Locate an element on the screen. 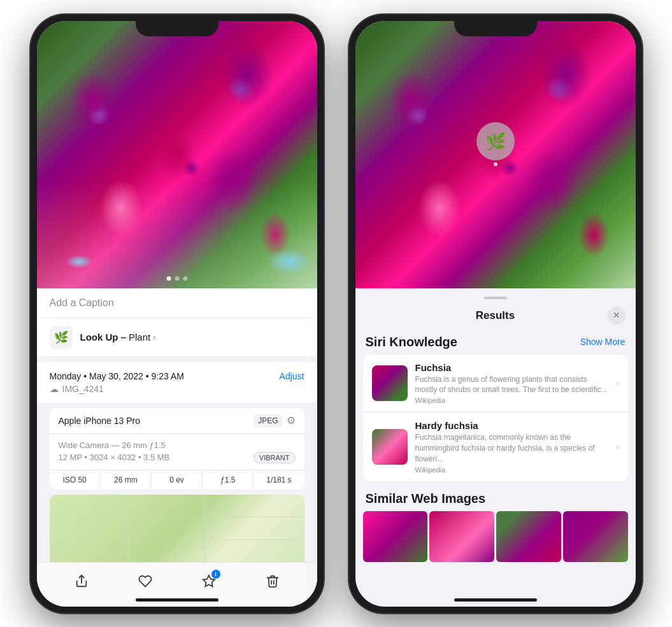 This screenshot has height=627, width=672. exif-row: ISO 50 26 mm 0 ev ƒ1.5 1/181 s is located at coordinates (177, 480).